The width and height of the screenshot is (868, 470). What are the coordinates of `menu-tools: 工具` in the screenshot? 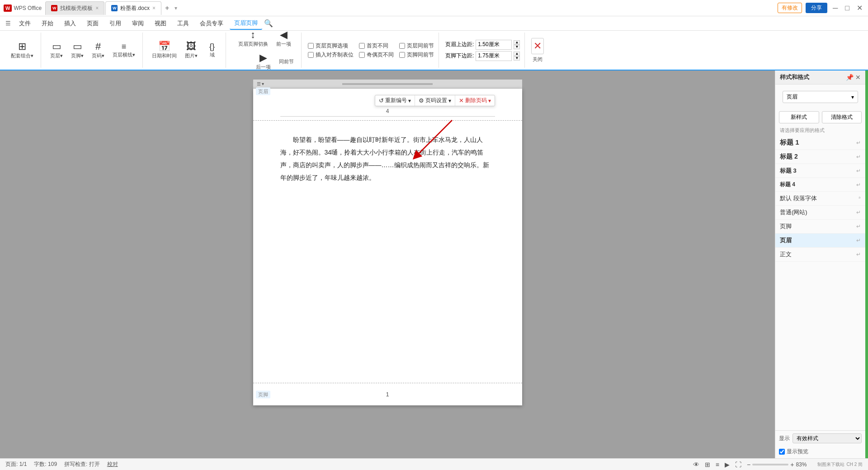 It's located at (183, 24).